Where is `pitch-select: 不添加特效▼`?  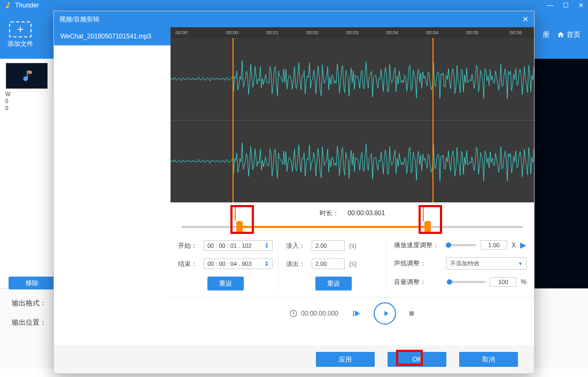
pitch-select: 不添加特效▼ is located at coordinates (486, 264).